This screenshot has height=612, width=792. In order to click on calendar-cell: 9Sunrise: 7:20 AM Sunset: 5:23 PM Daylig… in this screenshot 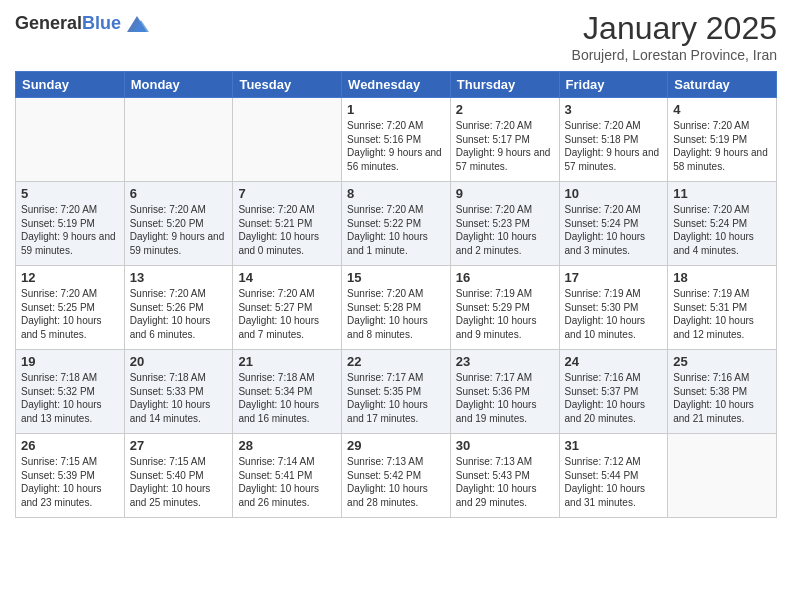, I will do `click(504, 224)`.